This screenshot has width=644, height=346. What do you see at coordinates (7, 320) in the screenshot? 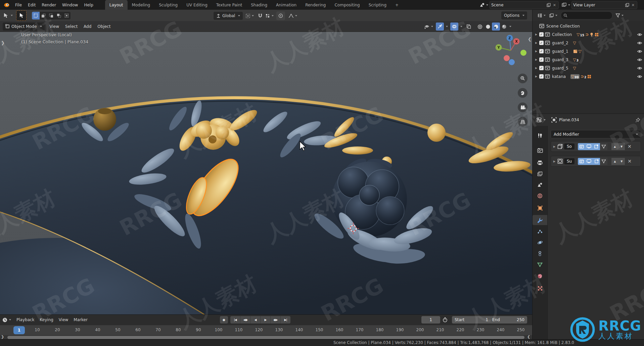
I see `timeline-editor-type-icon` at bounding box center [7, 320].